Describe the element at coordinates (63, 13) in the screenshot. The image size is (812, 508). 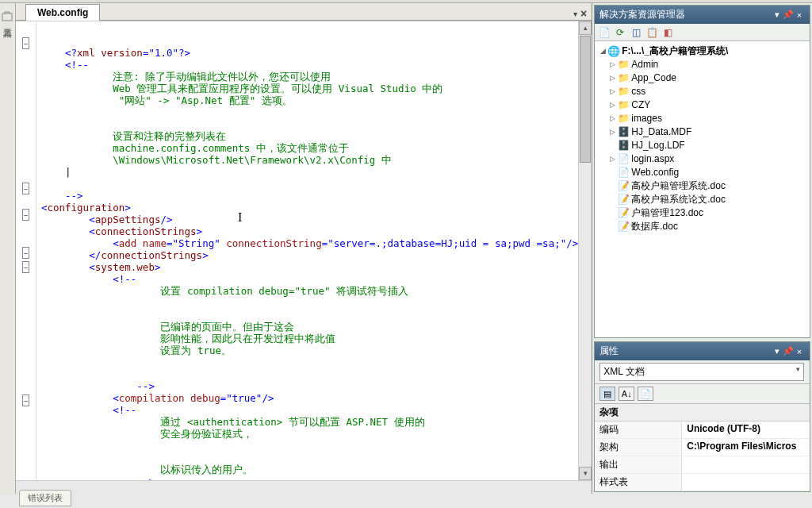
I see `tab-webconfig: Web.config` at that location.